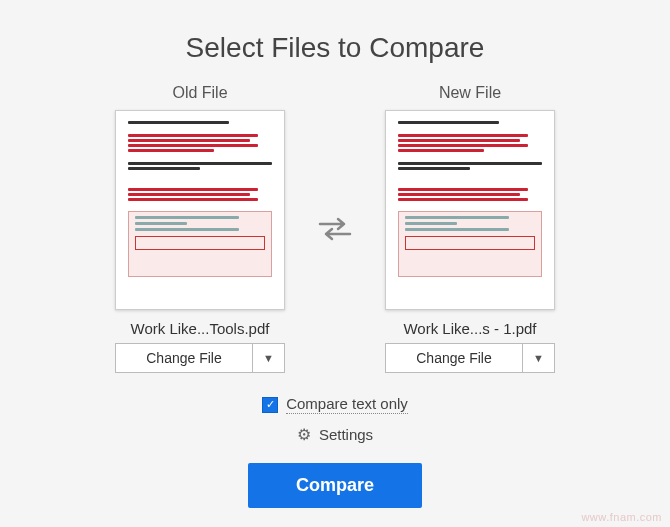 The height and width of the screenshot is (527, 670). Describe the element at coordinates (200, 210) in the screenshot. I see `old-file-thumbnail` at that location.